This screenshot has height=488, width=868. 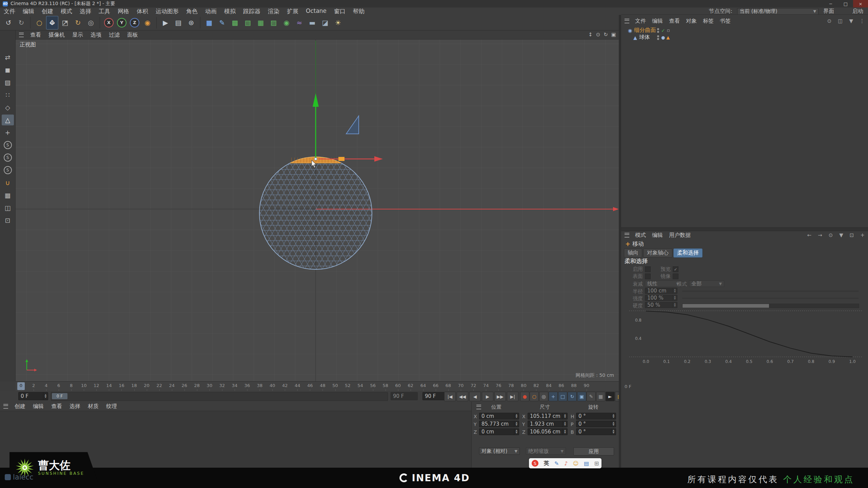 I want to click on material-menu-0: 创建, so click(x=20, y=407).